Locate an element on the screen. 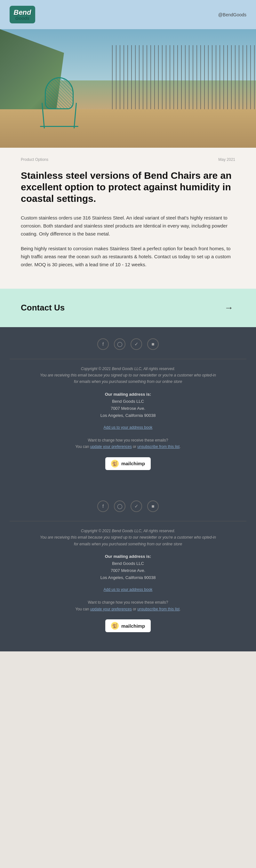 Image resolution: width=256 pixels, height=868 pixels. social-handle: @BendGoods is located at coordinates (232, 15).